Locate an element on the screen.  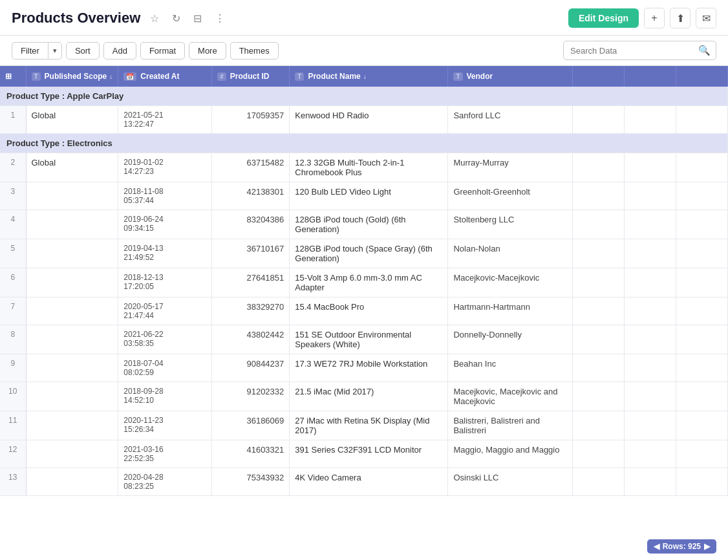
row-number: 11 is located at coordinates (13, 425).